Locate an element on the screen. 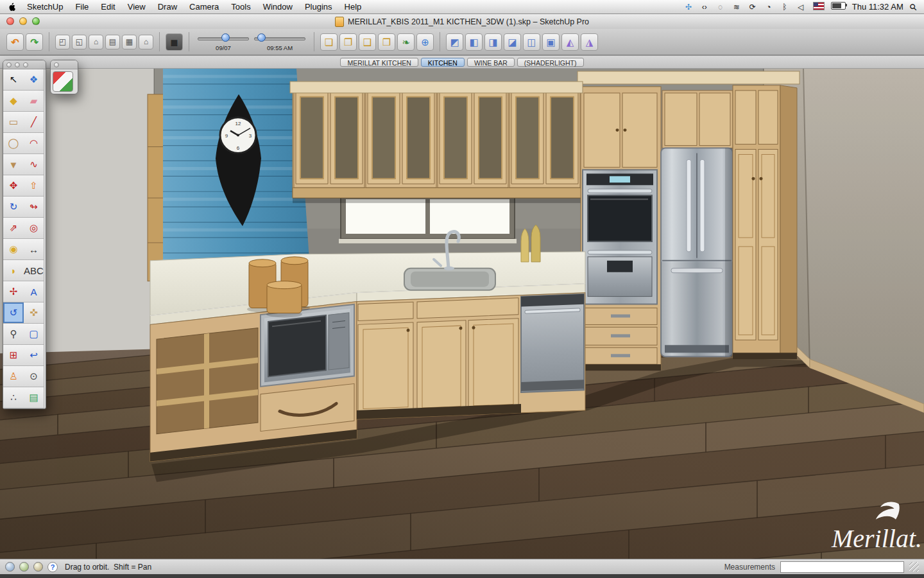  scene-tab: KITCHEN is located at coordinates (443, 62).